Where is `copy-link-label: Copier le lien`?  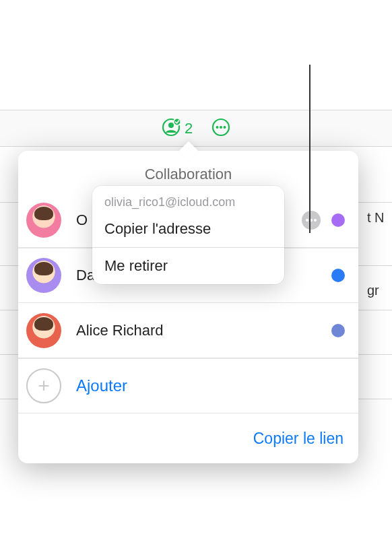 copy-link-label: Copier le lien is located at coordinates (298, 439).